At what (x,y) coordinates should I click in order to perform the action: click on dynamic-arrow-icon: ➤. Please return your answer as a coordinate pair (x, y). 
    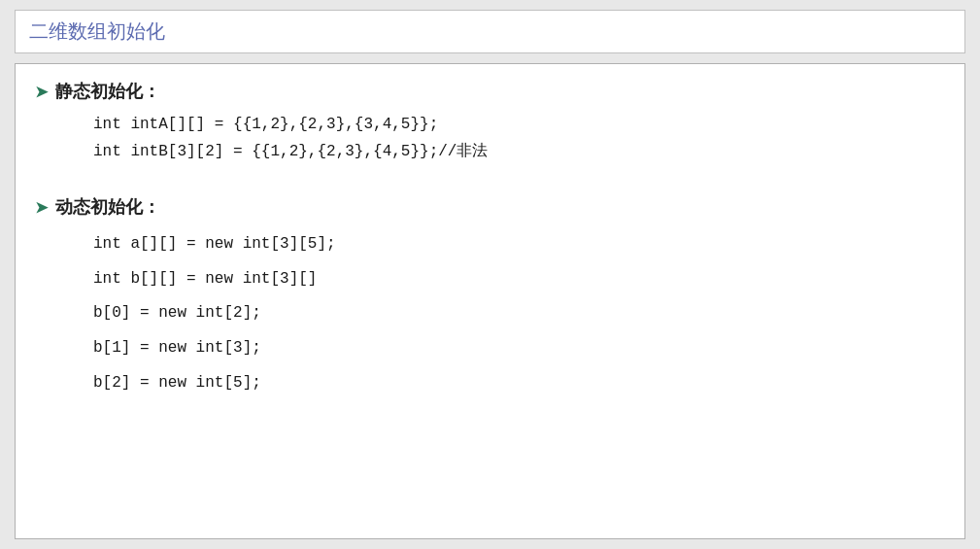
    Looking at the image, I should click on (41, 208).